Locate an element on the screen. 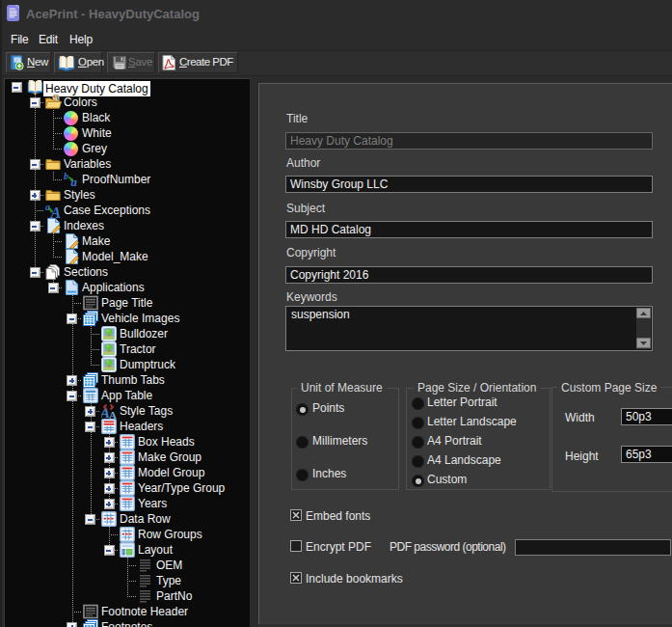 This screenshot has height=627, width=672. svg-text: b is located at coordinates (66, 177).